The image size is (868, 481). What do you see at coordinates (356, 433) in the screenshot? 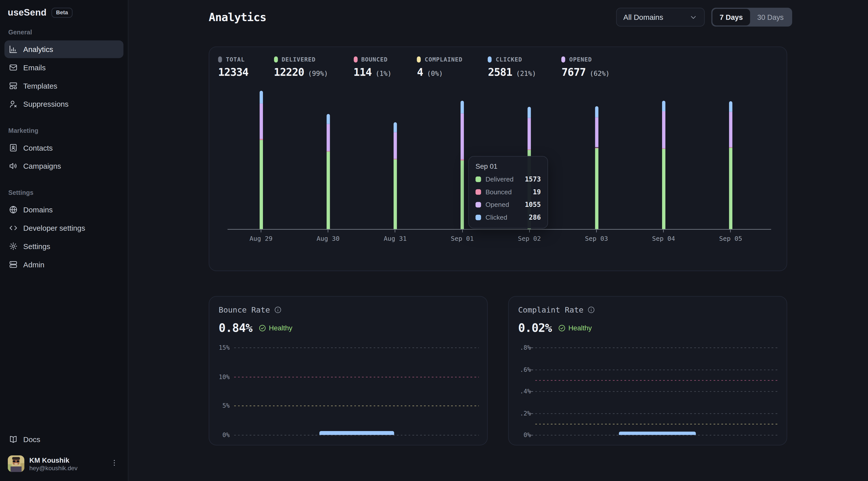
I see `bounce-rate-bar` at bounding box center [356, 433].